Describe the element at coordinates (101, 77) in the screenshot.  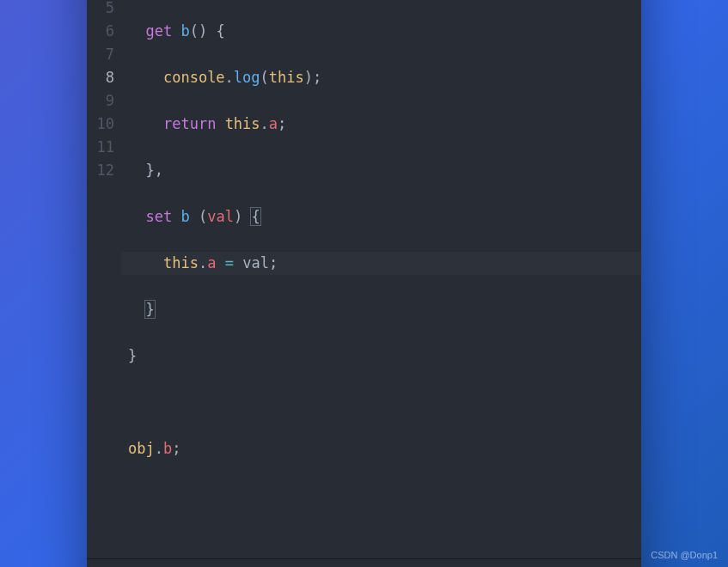
I see `line-number: 8` at that location.